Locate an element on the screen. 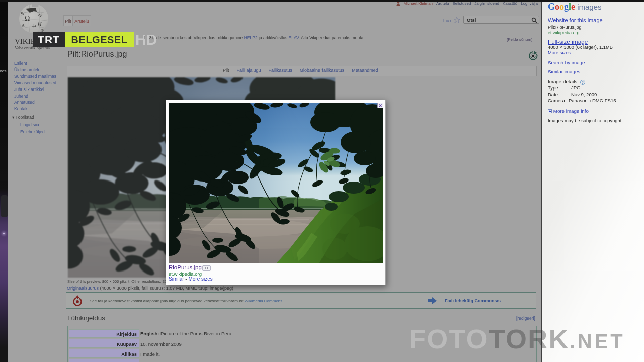 The image size is (644, 362). svg-text: Ω is located at coordinates (27, 18).